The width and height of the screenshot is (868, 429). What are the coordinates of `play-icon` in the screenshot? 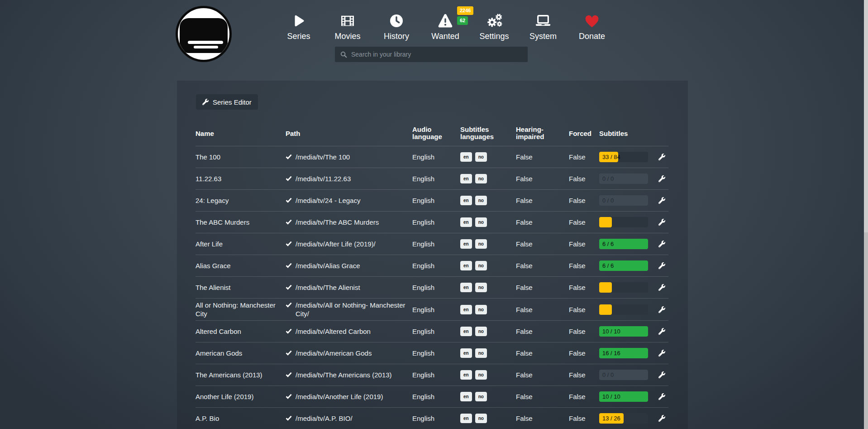 It's located at (299, 19).